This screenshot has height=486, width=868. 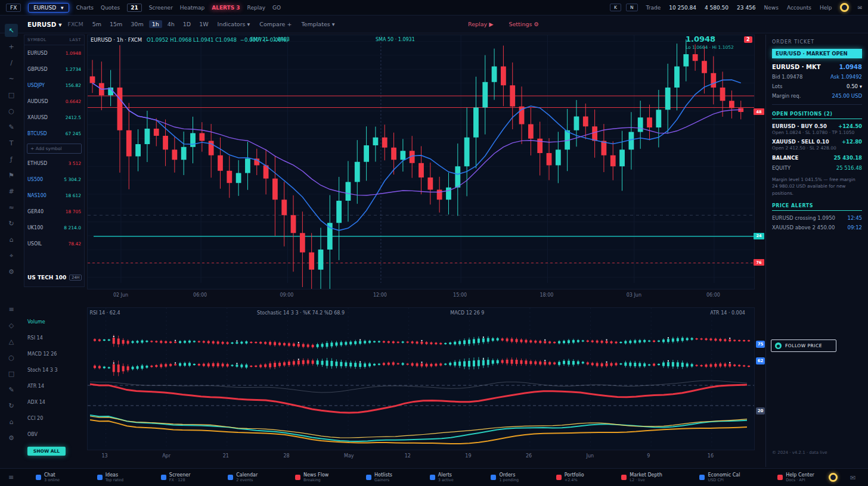 I want to click on watchlist-row: USOIL78.42, so click(x=54, y=244).